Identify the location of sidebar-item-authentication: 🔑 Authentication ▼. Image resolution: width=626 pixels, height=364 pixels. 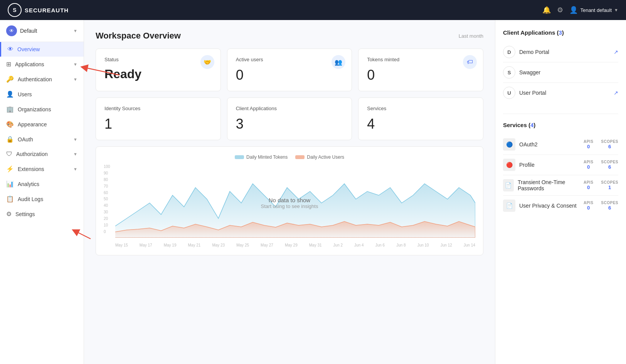
(42, 79).